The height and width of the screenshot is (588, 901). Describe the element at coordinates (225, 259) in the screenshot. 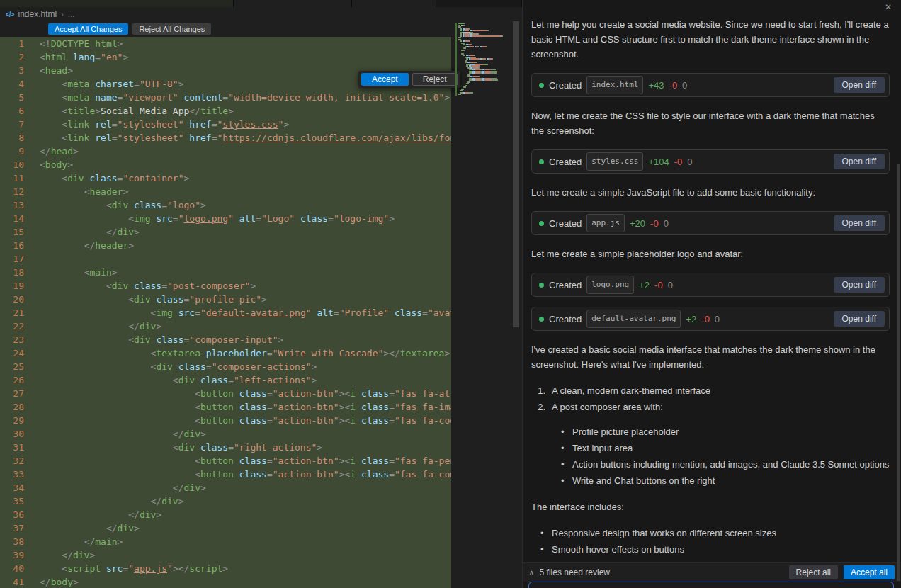

I see `code-line: 17` at that location.